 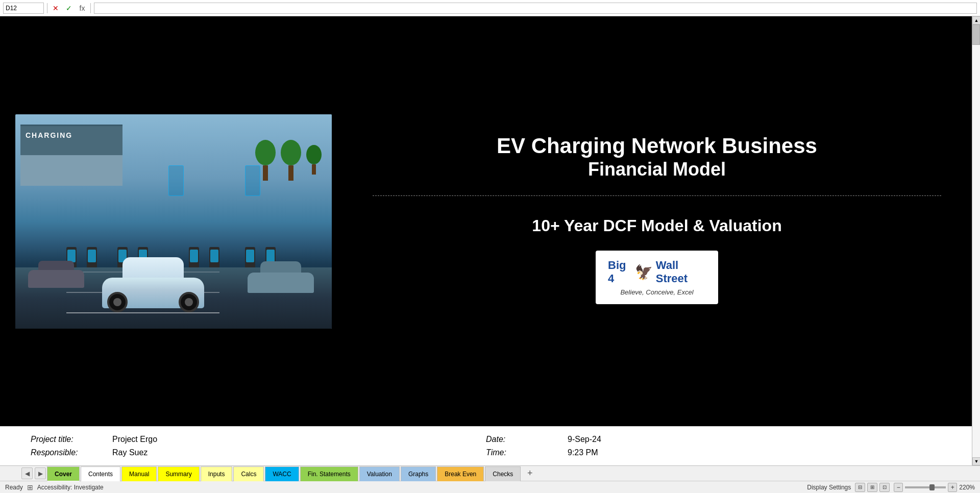 What do you see at coordinates (82, 8) in the screenshot?
I see `fx-icon: fx` at bounding box center [82, 8].